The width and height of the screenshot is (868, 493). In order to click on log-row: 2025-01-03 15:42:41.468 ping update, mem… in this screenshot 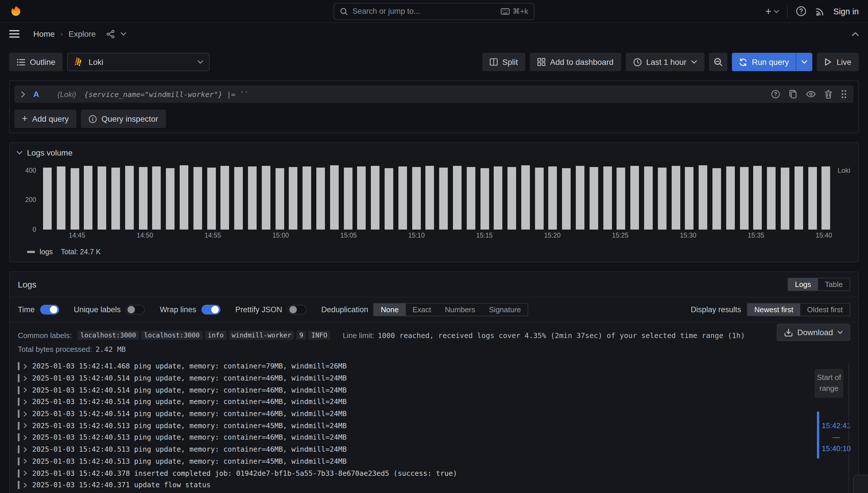, I will do `click(434, 366)`.